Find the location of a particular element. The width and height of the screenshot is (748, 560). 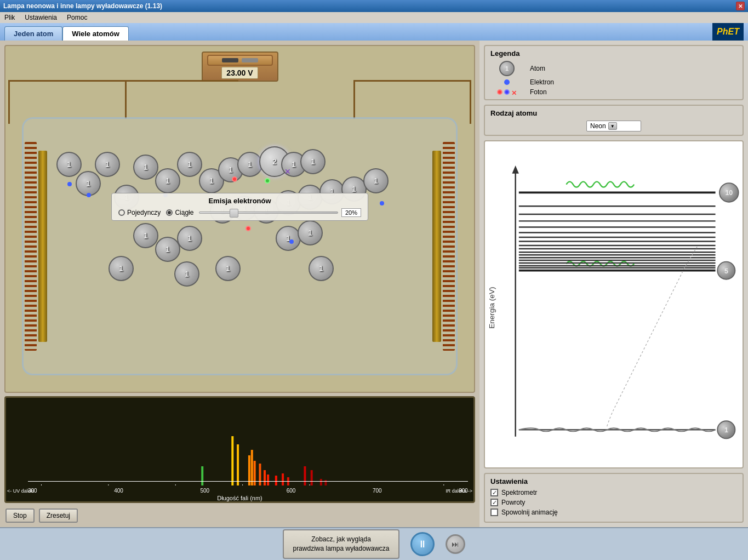

wire-right-vertical is located at coordinates (354, 99).